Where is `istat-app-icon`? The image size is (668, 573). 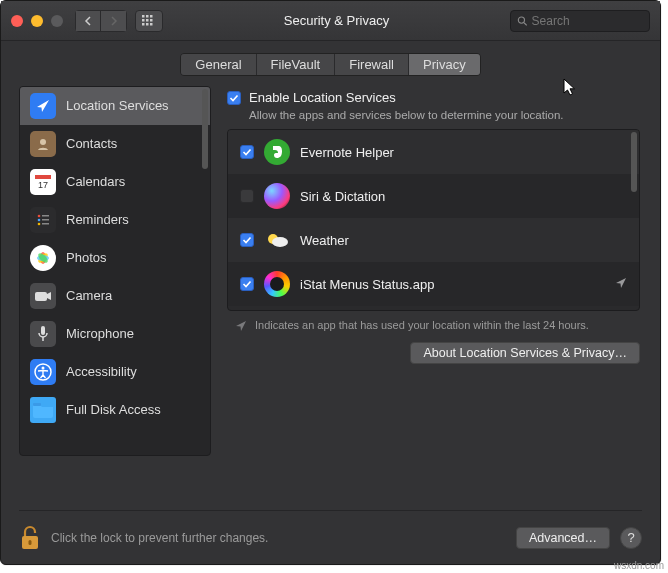
istat-app-icon is located at coordinates (277, 284).